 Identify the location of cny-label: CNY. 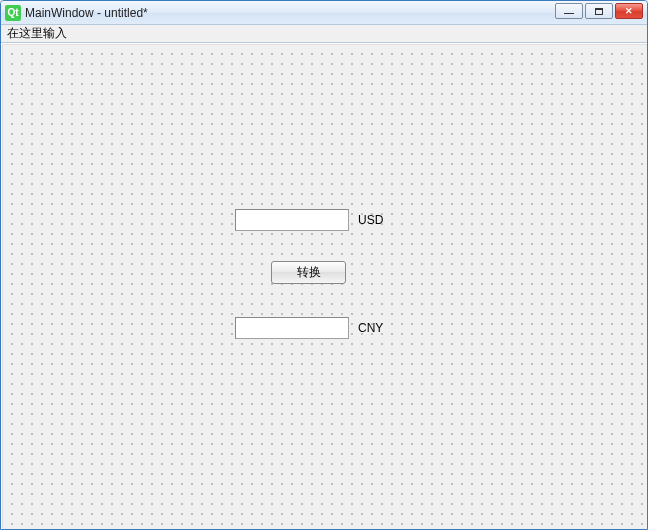
(370, 328).